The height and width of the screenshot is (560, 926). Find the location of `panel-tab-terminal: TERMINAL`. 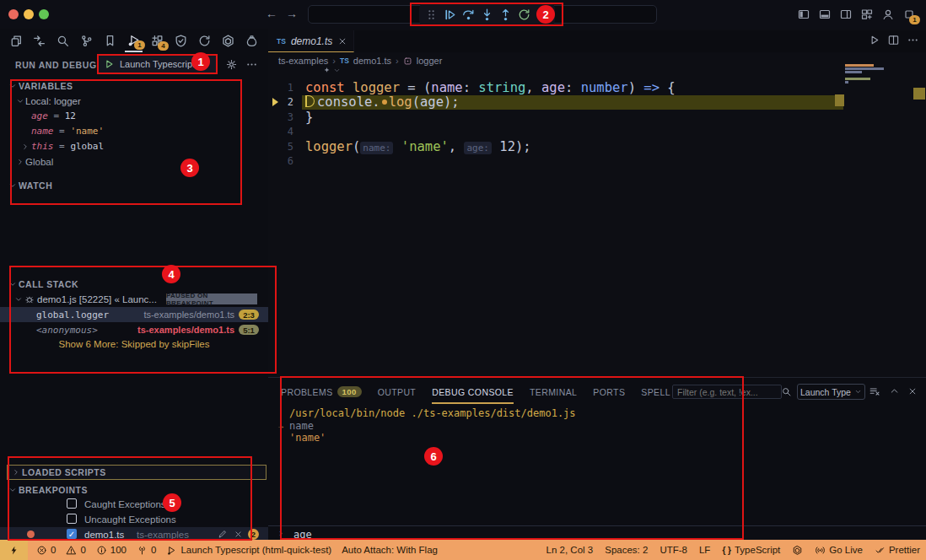

panel-tab-terminal: TERMINAL is located at coordinates (553, 391).